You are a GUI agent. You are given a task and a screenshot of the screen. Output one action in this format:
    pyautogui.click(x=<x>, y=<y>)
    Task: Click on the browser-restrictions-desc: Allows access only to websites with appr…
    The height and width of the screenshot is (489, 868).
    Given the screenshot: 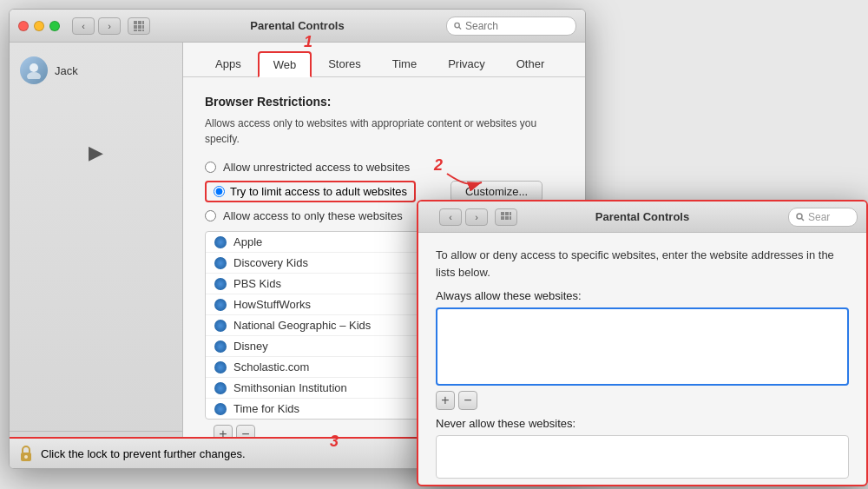 What is the action you would take?
    pyautogui.click(x=384, y=131)
    